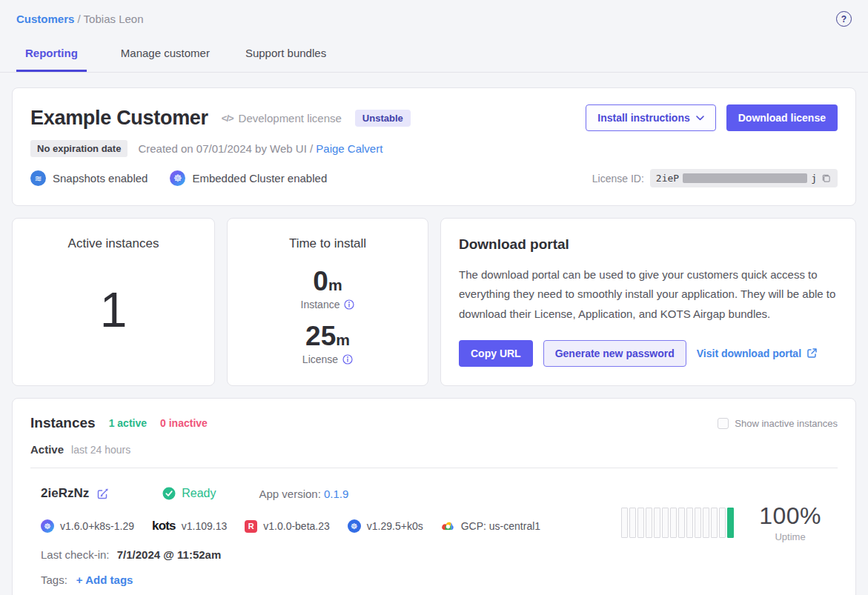 Image resolution: width=868 pixels, height=595 pixels. What do you see at coordinates (113, 302) in the screenshot?
I see `active-instances-card: Active instances 1` at bounding box center [113, 302].